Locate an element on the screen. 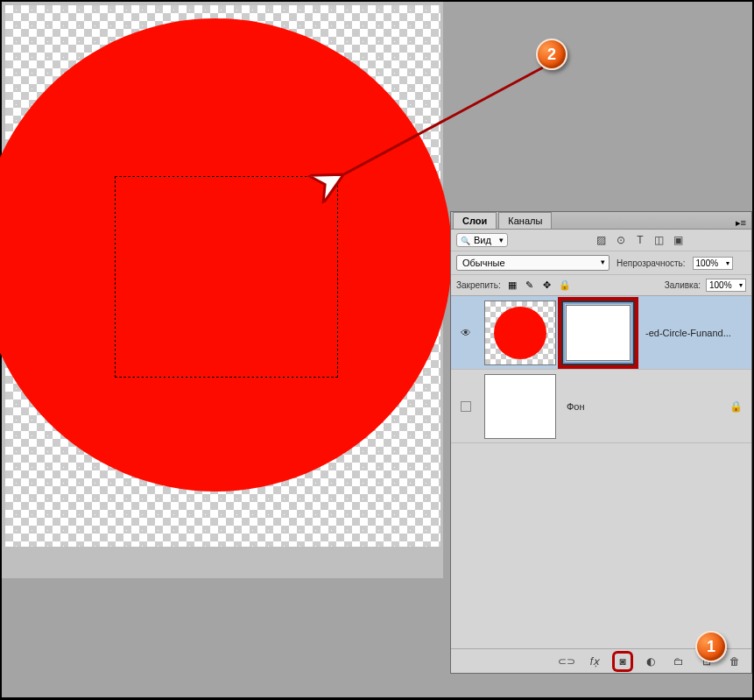  opacity-input: 100% is located at coordinates (713, 263).